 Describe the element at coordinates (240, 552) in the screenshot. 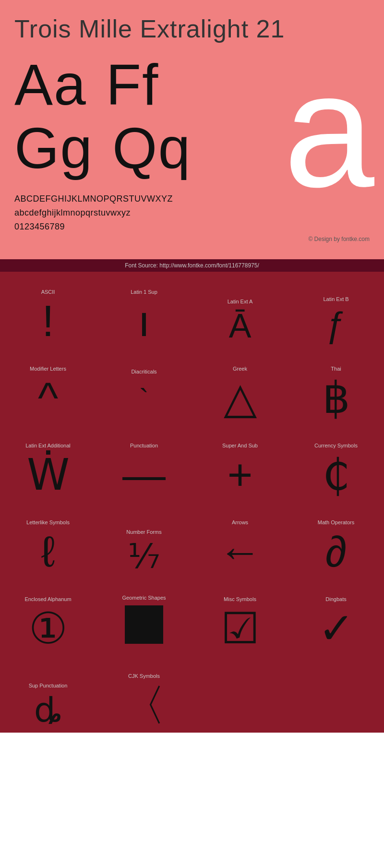

I see `glyph-char-arrows: ←` at that location.